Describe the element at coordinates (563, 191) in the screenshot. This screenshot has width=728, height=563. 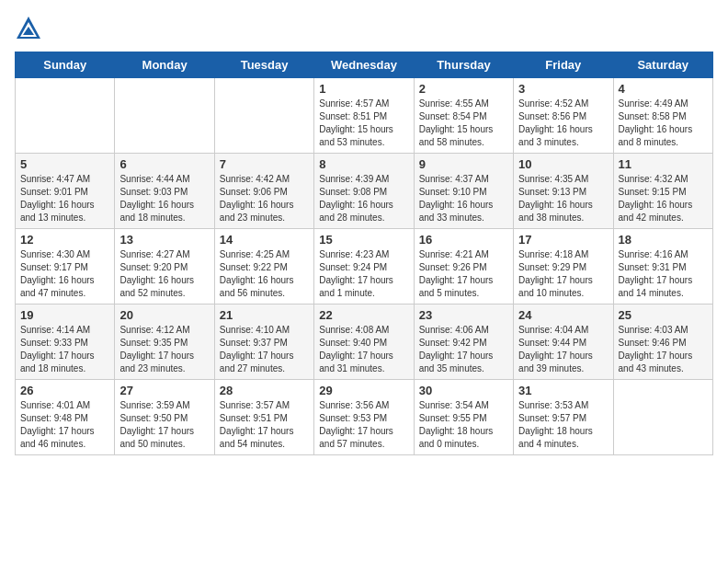
I see `calendar-cell: 10Sunrise: 4:35 AM Sunset: 9:13 PM Dayli…` at that location.